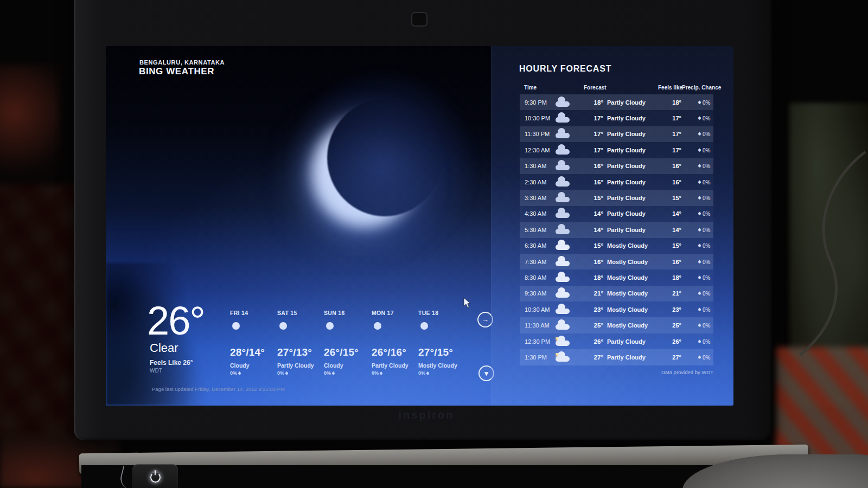  Describe the element at coordinates (535, 198) in the screenshot. I see `hour-time: 3:30 AM` at that location.